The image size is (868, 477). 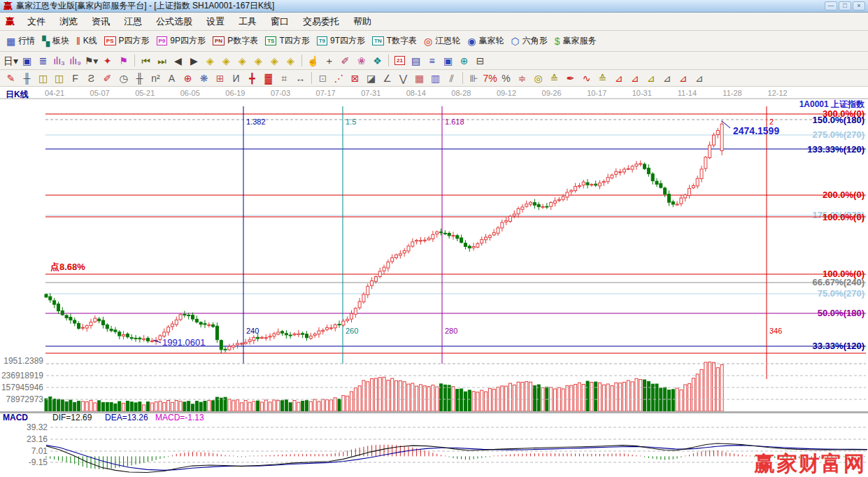 What do you see at coordinates (329, 61) in the screenshot?
I see `crosshair-icon: ＋` at bounding box center [329, 61].